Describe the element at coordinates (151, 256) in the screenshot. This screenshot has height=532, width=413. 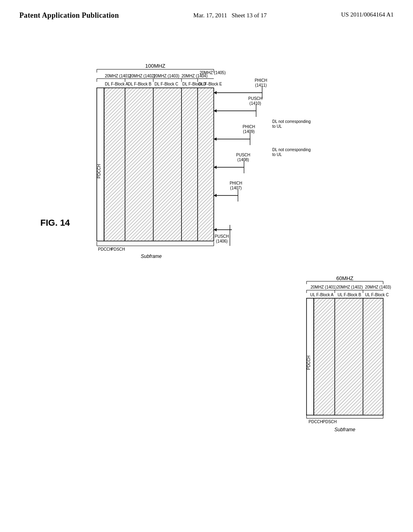
I see `dl-subframe-label: Subframe` at that location.